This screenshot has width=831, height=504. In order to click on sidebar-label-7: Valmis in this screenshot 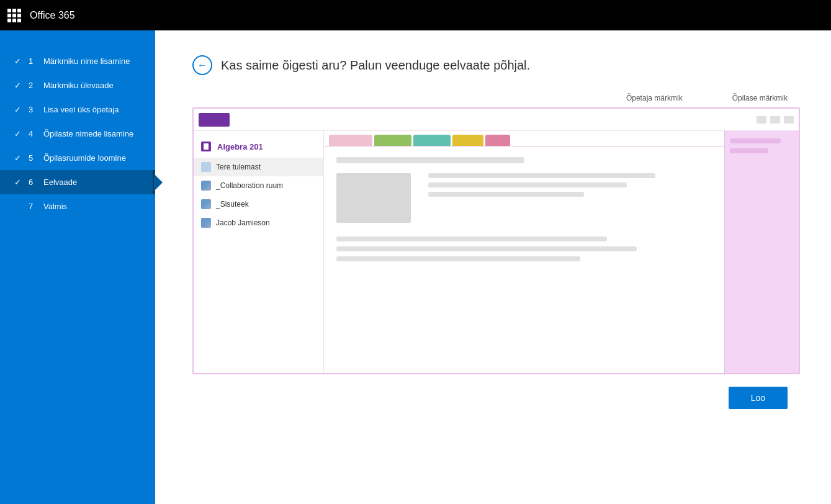, I will do `click(55, 206)`.